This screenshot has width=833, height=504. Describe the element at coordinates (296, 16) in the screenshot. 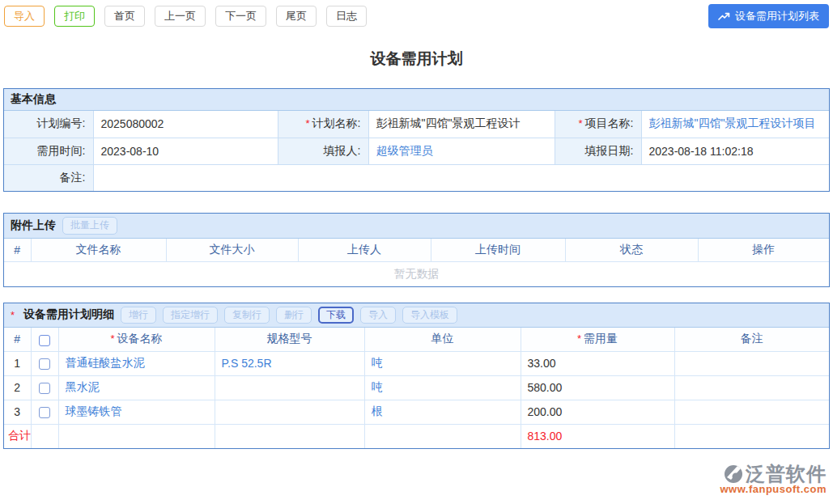

I see `last-page-button: 尾页` at that location.